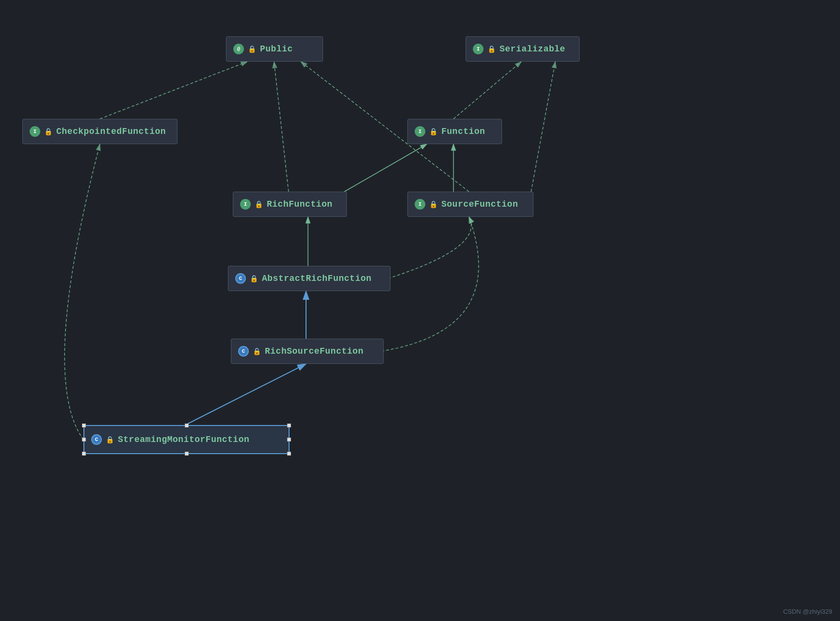 This screenshot has height=621, width=840. I want to click on lock-icon-rich-source: 🔒, so click(257, 351).